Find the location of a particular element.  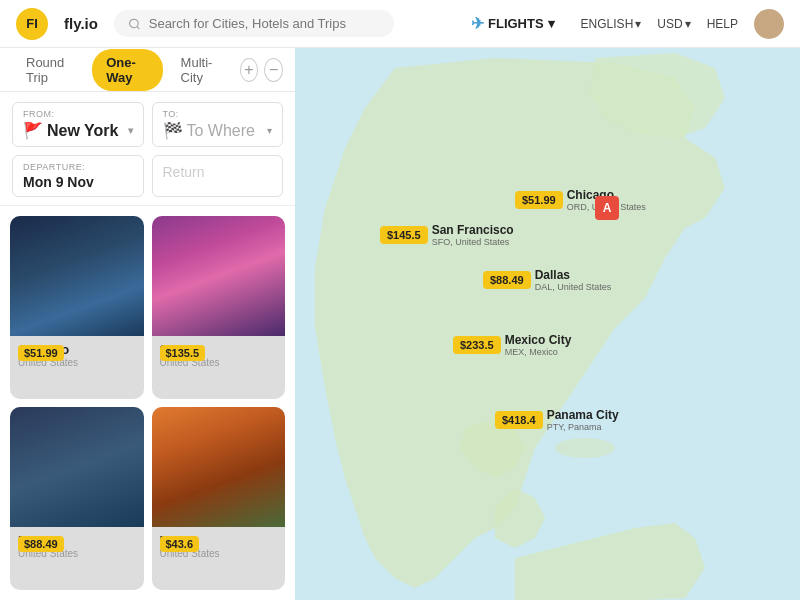

map-pin-panama-city: $418.4 Panama City PTY, Panama is located at coordinates (557, 420).